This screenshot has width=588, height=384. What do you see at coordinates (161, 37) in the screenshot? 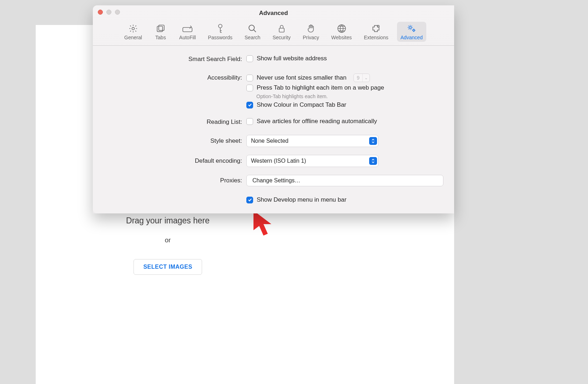
I see `tab-label: Tabs` at bounding box center [161, 37].